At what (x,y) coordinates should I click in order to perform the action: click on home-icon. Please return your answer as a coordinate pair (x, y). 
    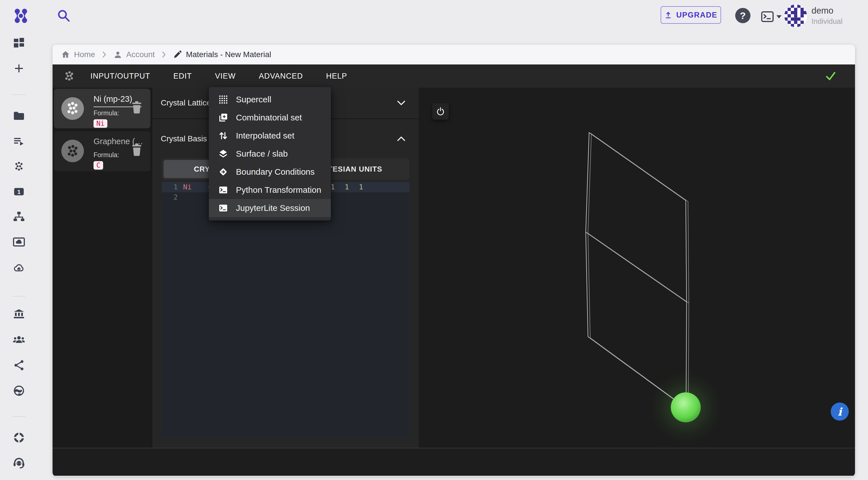
    Looking at the image, I should click on (65, 55).